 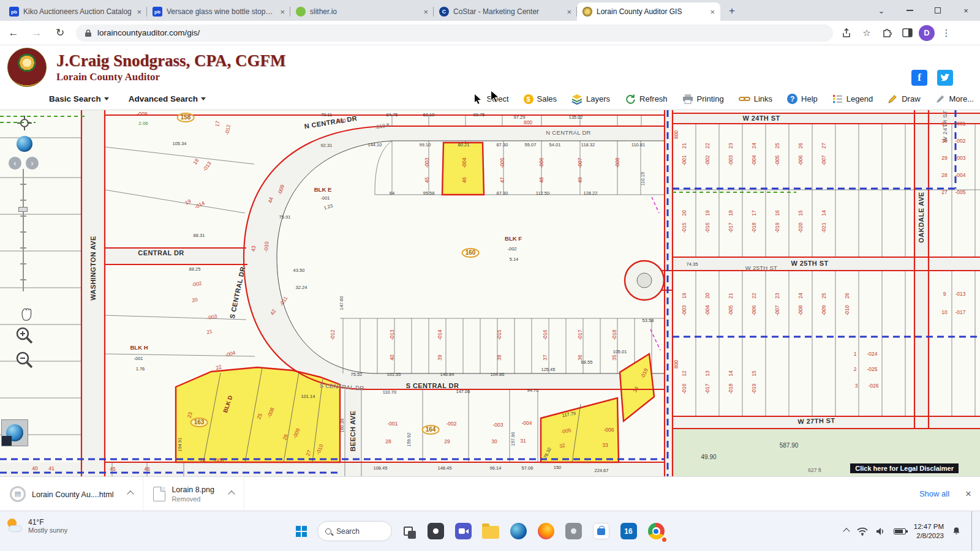 I want to click on outlook-app-button: 16, so click(x=628, y=531).